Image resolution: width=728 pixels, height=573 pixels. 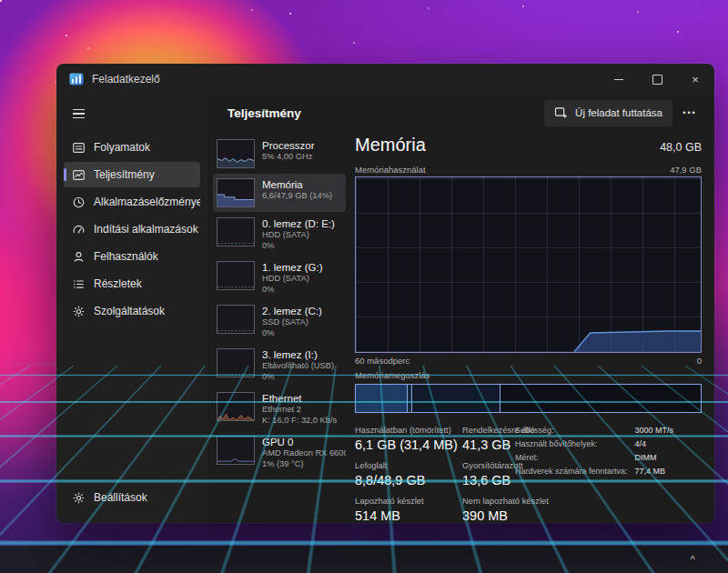 What do you see at coordinates (124, 175) in the screenshot?
I see `sidebar-item-label: Teljesítmény` at bounding box center [124, 175].